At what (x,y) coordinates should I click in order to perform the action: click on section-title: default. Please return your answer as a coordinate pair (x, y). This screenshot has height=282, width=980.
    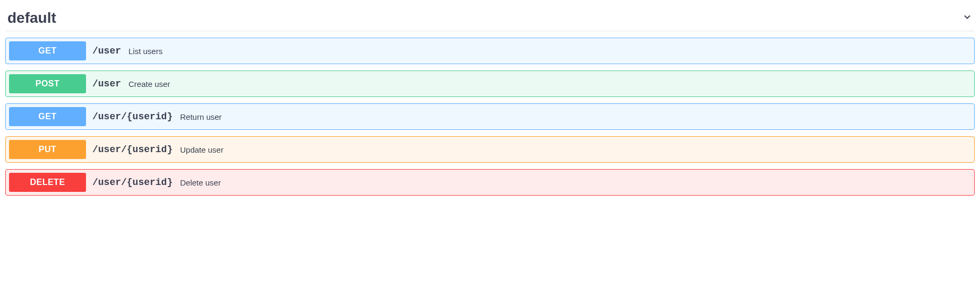
    Looking at the image, I should click on (32, 18).